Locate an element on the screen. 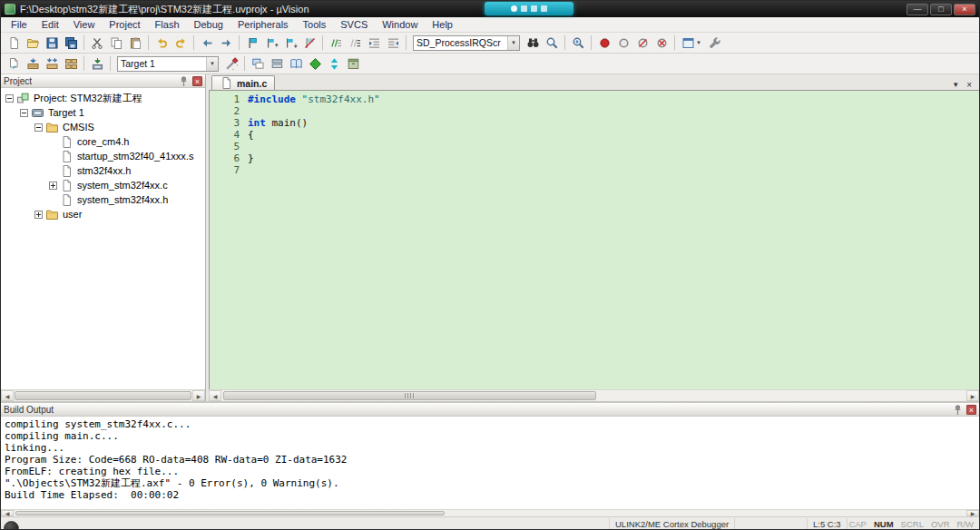 Image resolution: width=980 pixels, height=530 pixels. tree-item-startup-stm32f40-41xxx-s: startup_stm32f40_41xxx.s is located at coordinates (103, 156).